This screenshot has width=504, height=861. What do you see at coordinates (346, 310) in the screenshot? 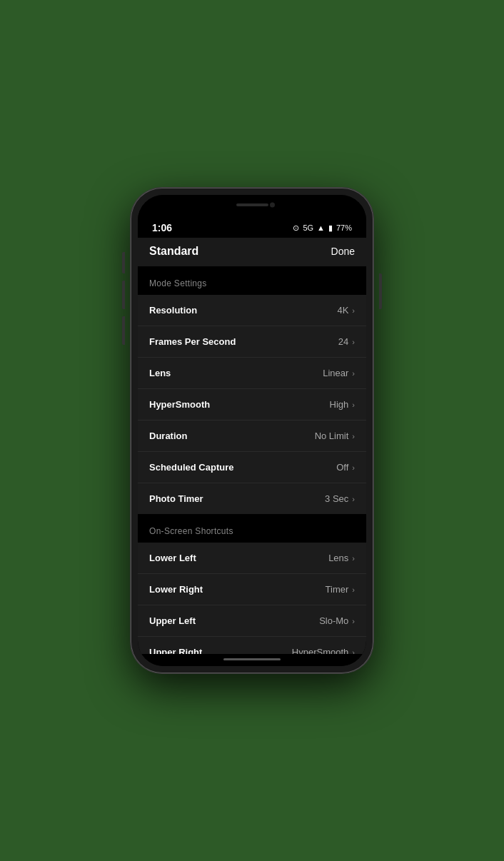
I see `row-value: 4K›` at bounding box center [346, 310].